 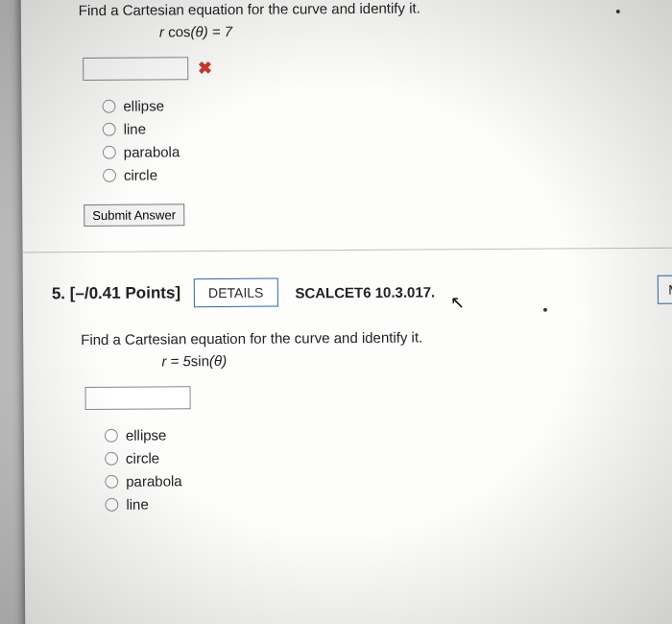 What do you see at coordinates (211, 31) in the screenshot?
I see `q4-formula-arg: (θ) = 7` at bounding box center [211, 31].